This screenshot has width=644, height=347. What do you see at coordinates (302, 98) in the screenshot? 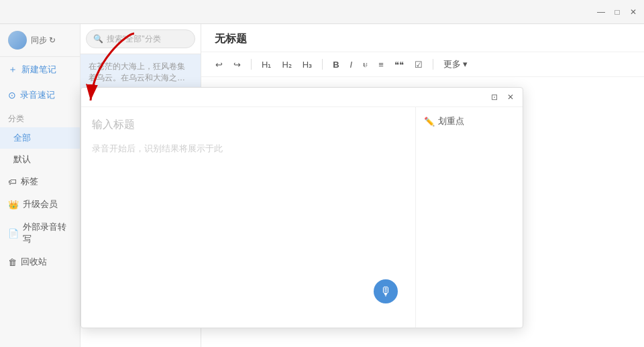
I see `modal-title-bar: ⊡ ✕` at bounding box center [302, 98].